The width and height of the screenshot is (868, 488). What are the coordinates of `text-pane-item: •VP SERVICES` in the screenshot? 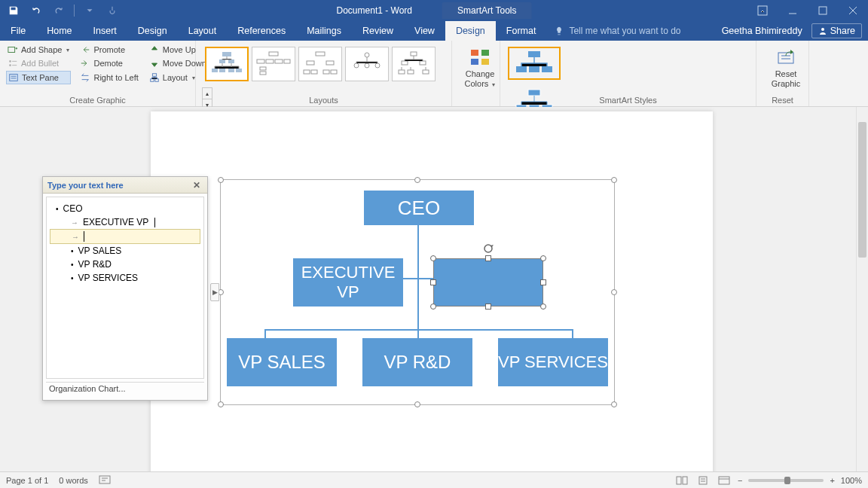 It's located at (125, 278).